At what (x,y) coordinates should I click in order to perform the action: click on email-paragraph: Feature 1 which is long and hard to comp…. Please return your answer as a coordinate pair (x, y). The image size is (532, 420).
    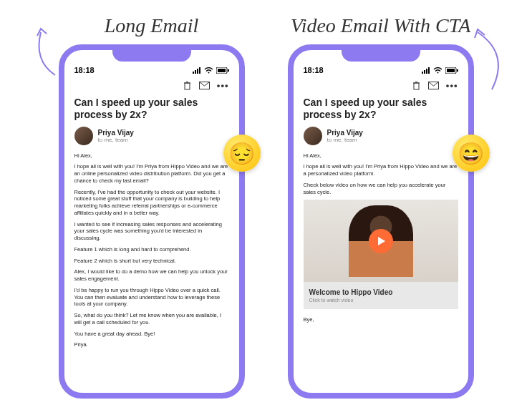
    Looking at the image, I should click on (152, 250).